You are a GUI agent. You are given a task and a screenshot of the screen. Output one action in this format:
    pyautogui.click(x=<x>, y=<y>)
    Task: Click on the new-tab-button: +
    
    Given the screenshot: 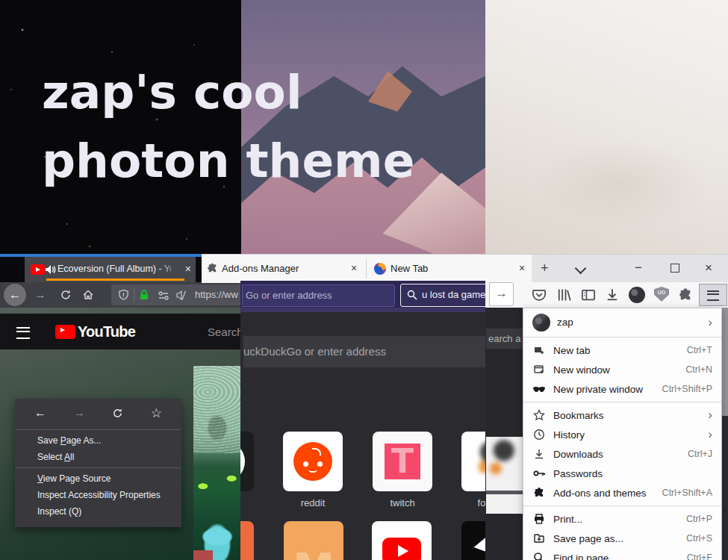 What is the action you would take?
    pyautogui.click(x=545, y=268)
    